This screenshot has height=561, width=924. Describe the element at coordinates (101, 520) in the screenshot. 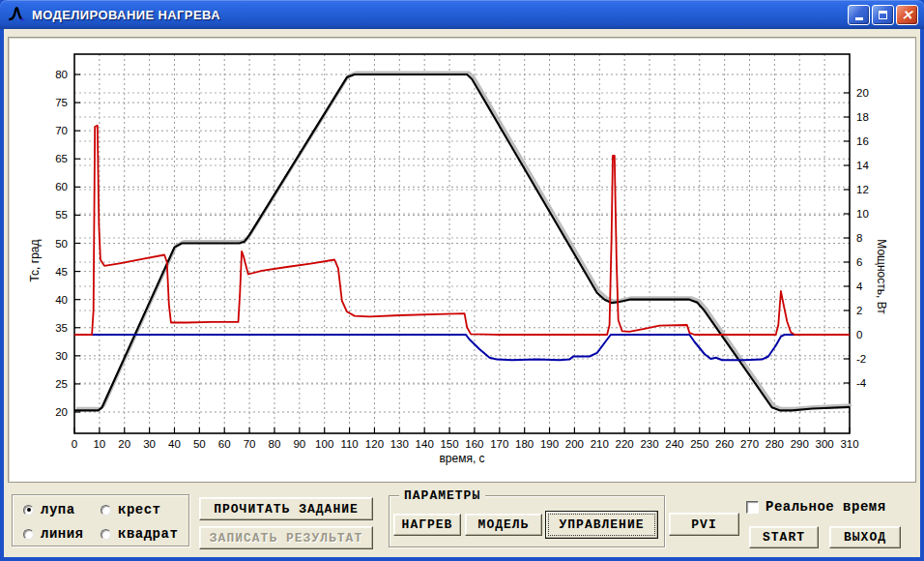

I see `mode-selector-group: лупа крест линия квадрат` at that location.